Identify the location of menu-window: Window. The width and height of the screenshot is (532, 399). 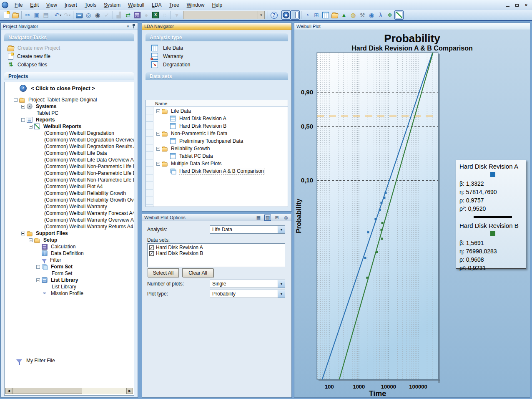
(196, 5).